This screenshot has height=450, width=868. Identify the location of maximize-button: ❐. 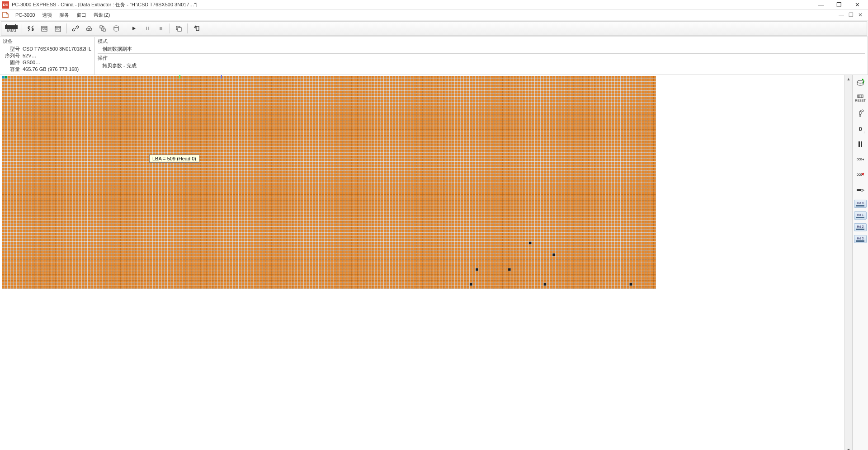
(839, 5).